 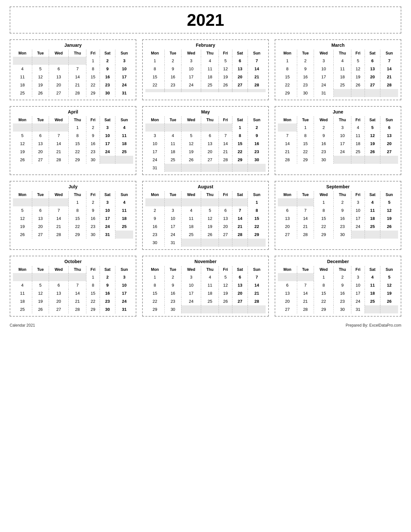 What do you see at coordinates (107, 69) in the screenshot?
I see `calendar-cell: 9` at bounding box center [107, 69].